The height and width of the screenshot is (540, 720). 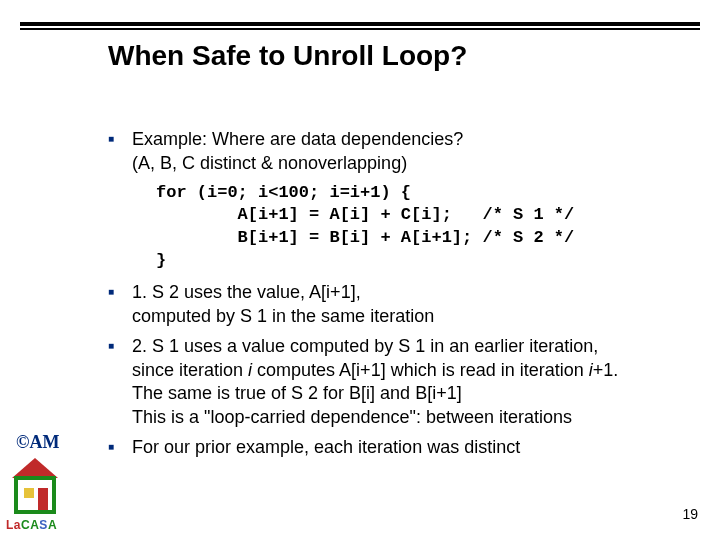 I want to click on house-logo-icon, so click(x=35, y=486).